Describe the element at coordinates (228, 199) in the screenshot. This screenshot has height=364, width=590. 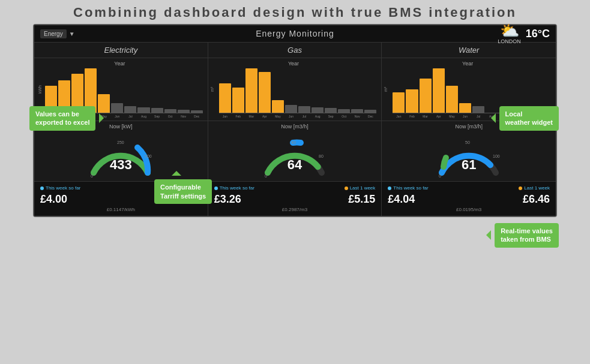
I see `this-week-value-2: £3.26` at that location.